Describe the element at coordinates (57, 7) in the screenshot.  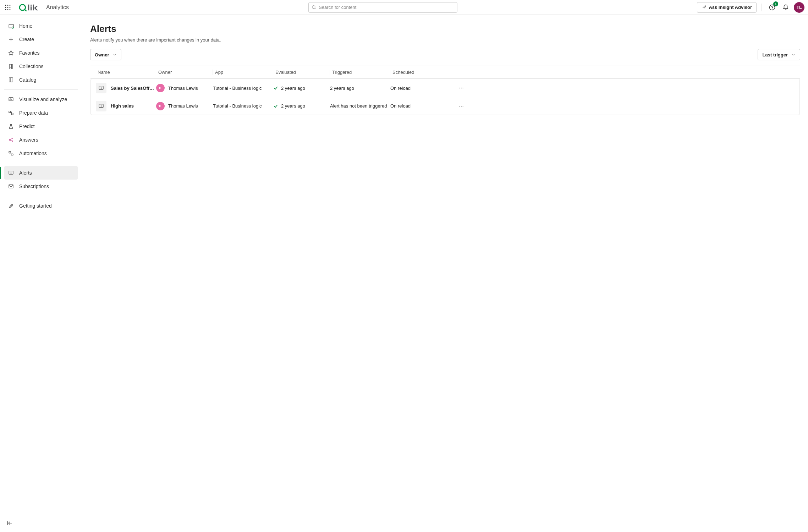
I see `brand-subtitle: Analytics` at that location.